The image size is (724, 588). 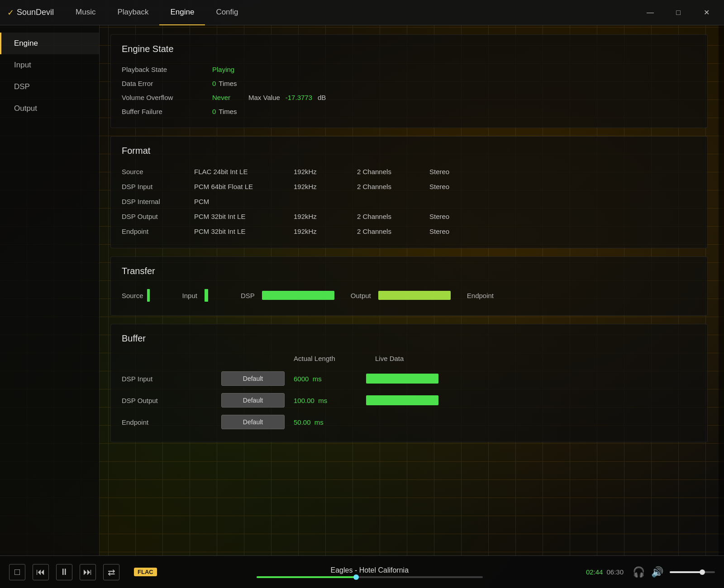 What do you see at coordinates (50, 65) in the screenshot?
I see `sidebar-item-input: Input` at bounding box center [50, 65].